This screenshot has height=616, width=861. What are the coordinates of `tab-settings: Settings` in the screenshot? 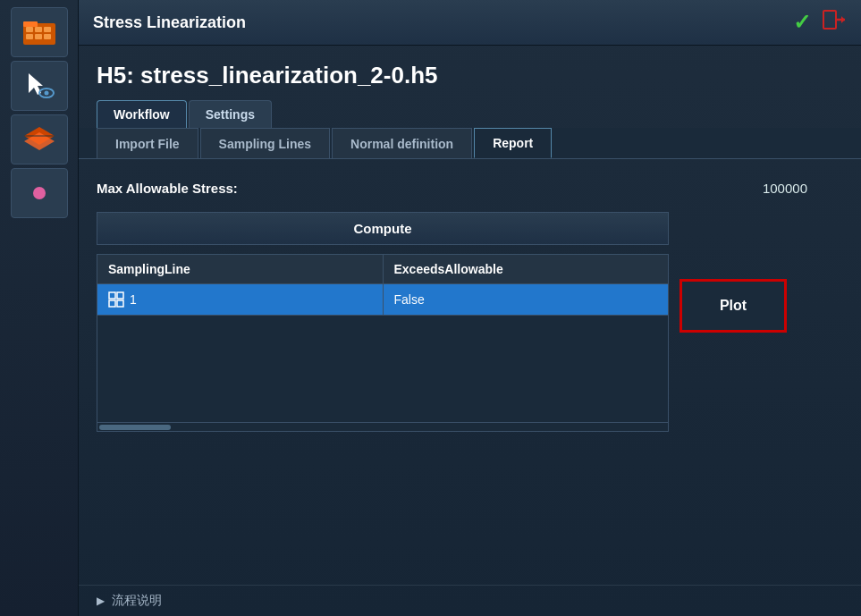 It's located at (231, 114).